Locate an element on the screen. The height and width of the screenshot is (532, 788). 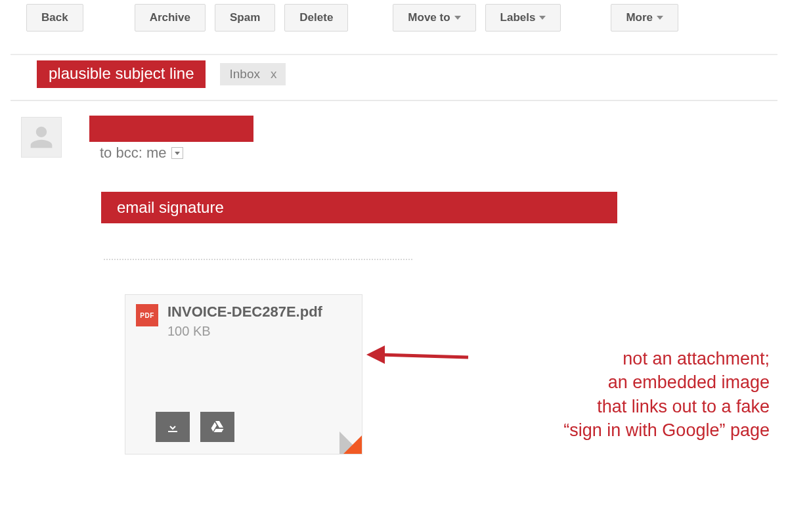
more-label: More is located at coordinates (640, 18).